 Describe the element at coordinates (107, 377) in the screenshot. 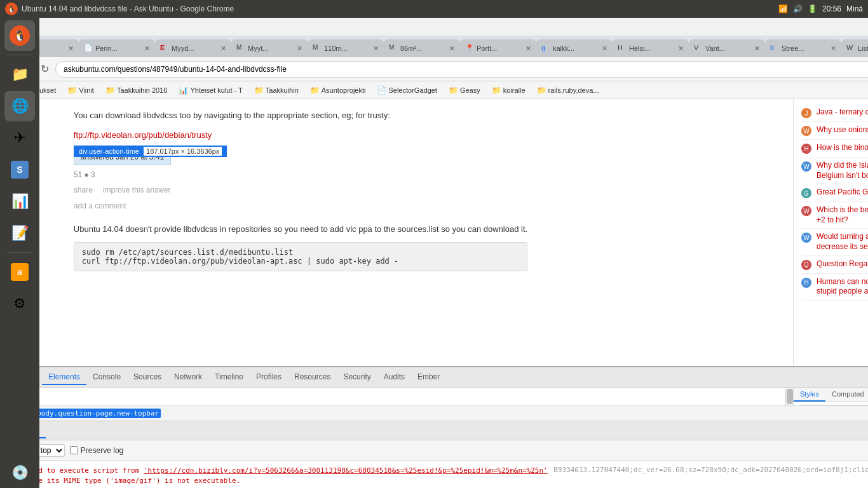

I see `devtools-tab-console: Console` at that location.